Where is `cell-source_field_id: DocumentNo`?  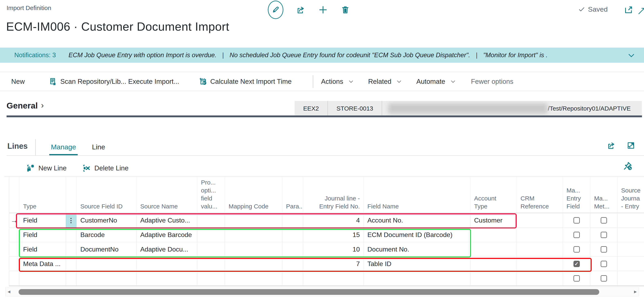
cell-source_field_id: DocumentNo is located at coordinates (106, 249).